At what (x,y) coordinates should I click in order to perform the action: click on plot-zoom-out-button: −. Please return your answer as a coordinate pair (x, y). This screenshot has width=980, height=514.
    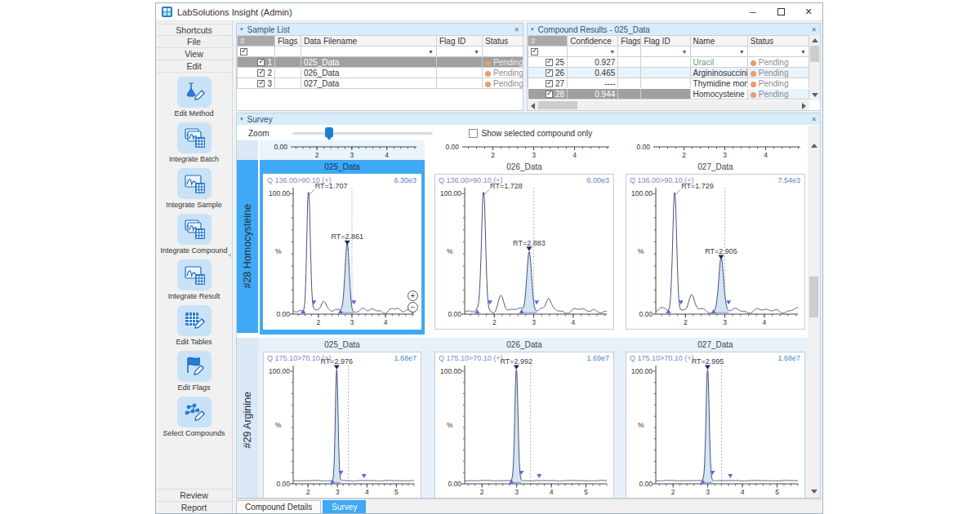
    Looking at the image, I should click on (413, 307).